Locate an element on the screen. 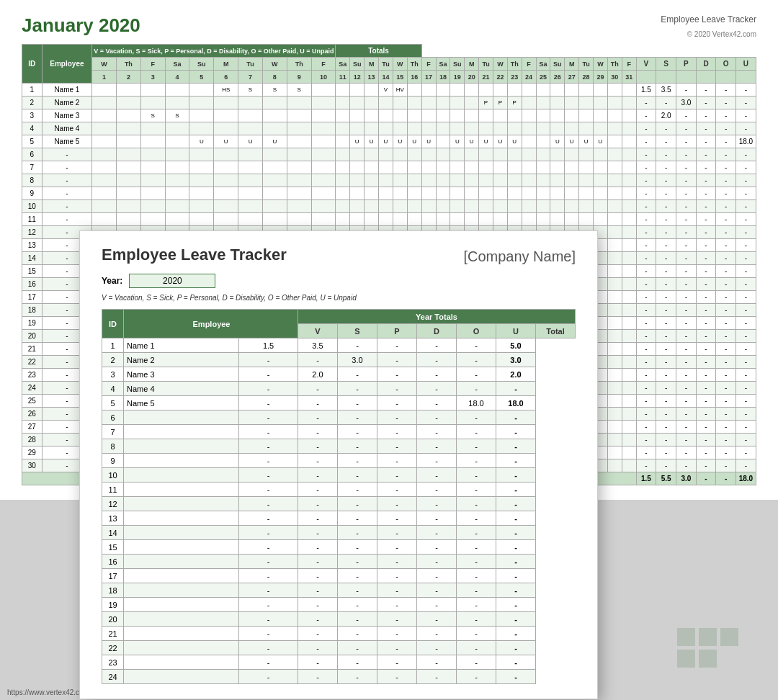 The width and height of the screenshot is (778, 700). bg-cell-id: 13 is located at coordinates (32, 246).